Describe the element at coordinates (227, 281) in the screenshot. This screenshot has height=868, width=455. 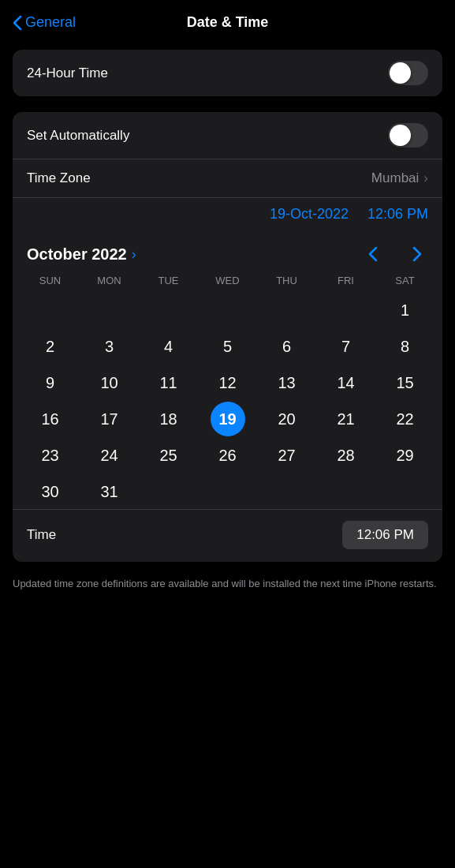
I see `days-of-week: SUN MON TUE WED THU FRI SAT` at that location.